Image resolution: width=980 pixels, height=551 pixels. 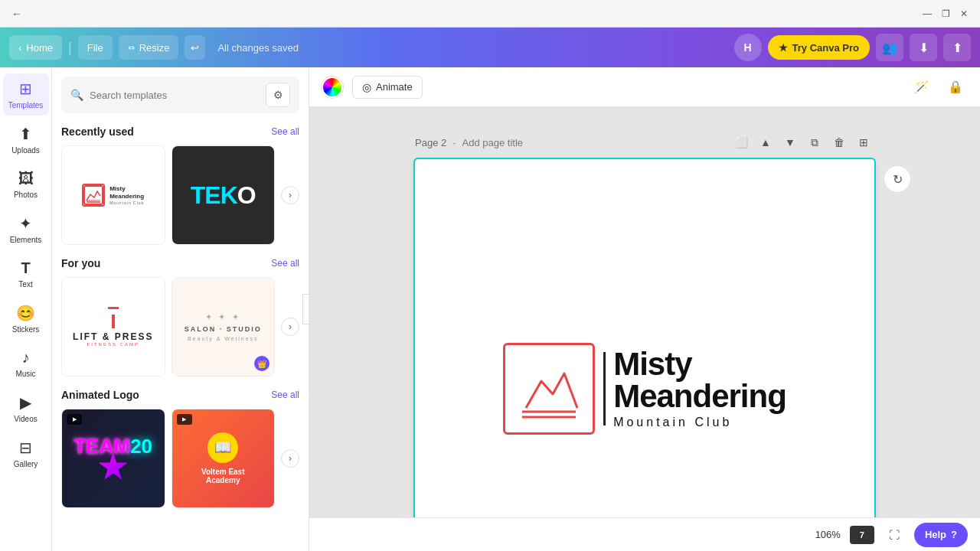 I want to click on canvas-toolbar: ◎ Animate 🪄 🔒, so click(x=645, y=87).